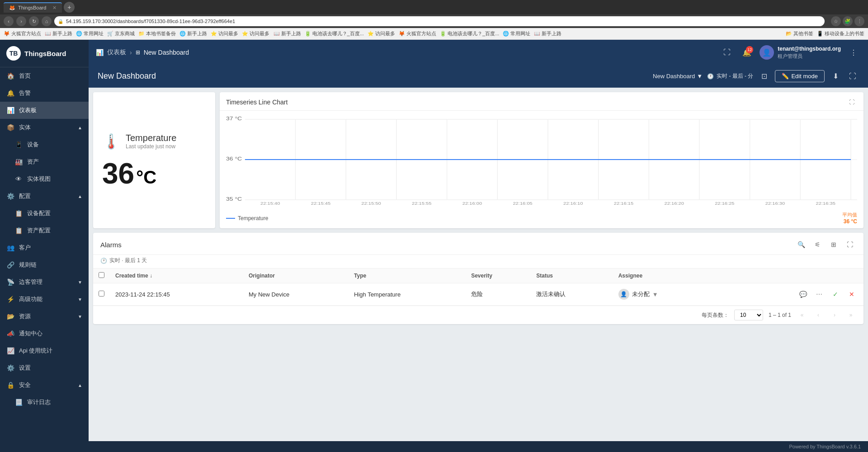 The image size is (868, 452). Describe the element at coordinates (478, 276) in the screenshot. I see `alarms-table-head: Created time ↓ Originator Type Severity …` at that location.